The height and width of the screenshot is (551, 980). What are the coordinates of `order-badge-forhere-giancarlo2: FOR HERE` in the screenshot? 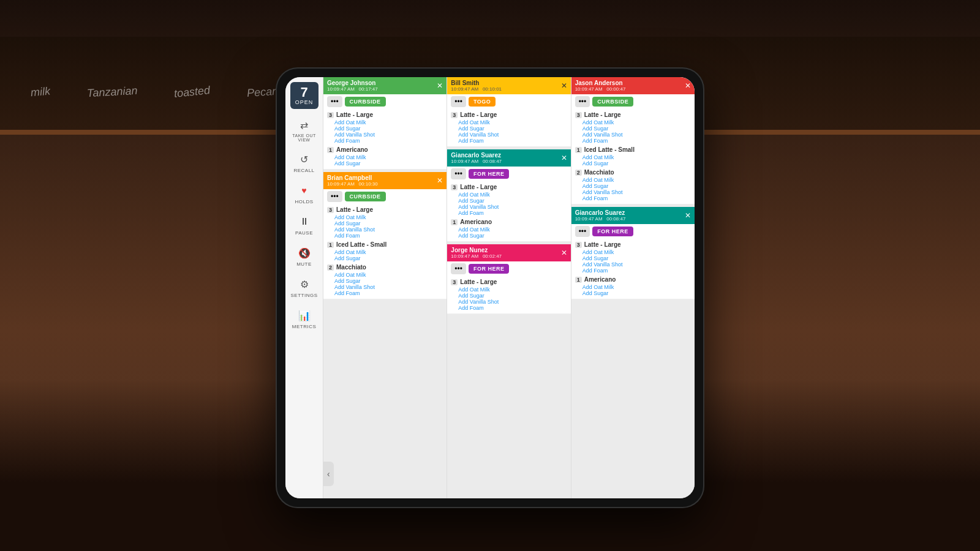 It's located at (612, 231).